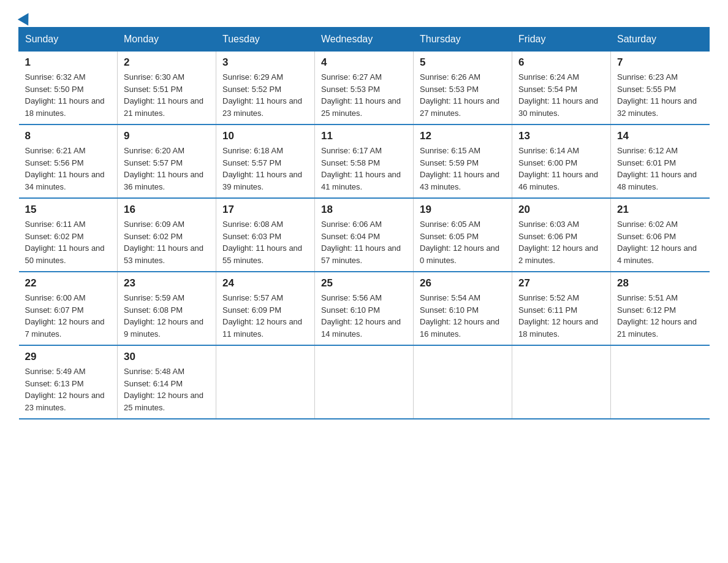 The image size is (728, 563). Describe the element at coordinates (167, 136) in the screenshot. I see `day-number: 9` at that location.